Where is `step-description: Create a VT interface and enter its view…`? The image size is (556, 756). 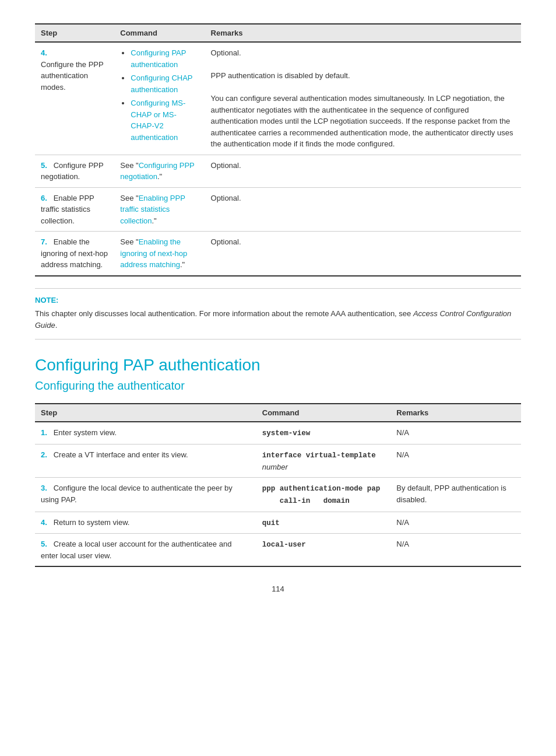 step-description: Create a VT interface and enter its view… is located at coordinates (121, 455).